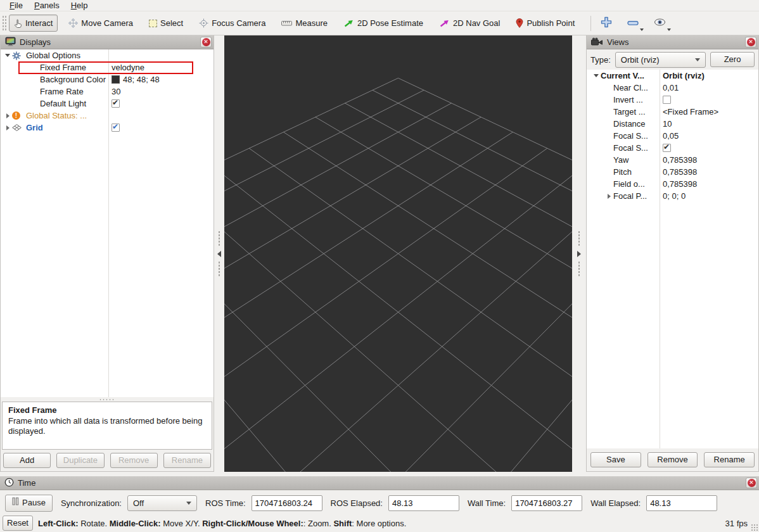  I want to click on tree-row-distance: Distance10, so click(673, 124).